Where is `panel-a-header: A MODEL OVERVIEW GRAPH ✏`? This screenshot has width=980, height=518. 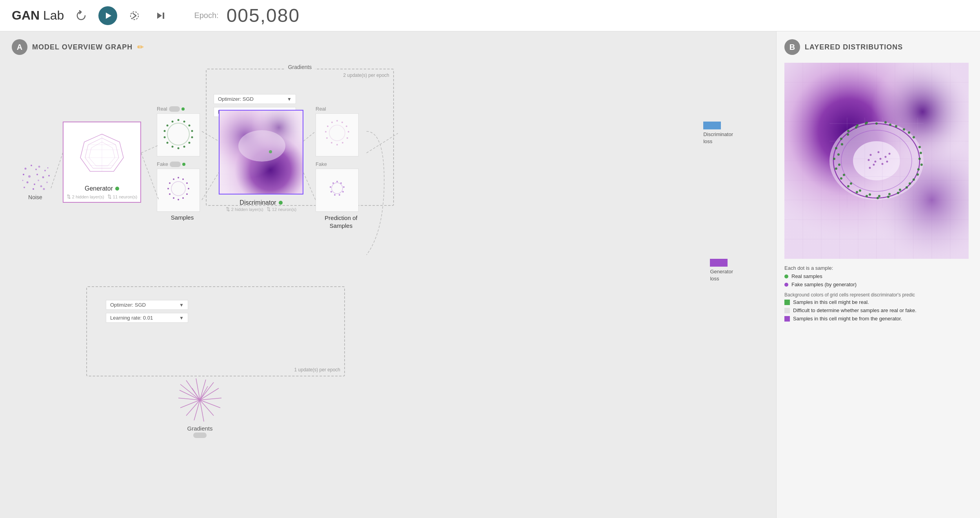 panel-a-header: A MODEL OVERVIEW GRAPH ✏ is located at coordinates (388, 47).